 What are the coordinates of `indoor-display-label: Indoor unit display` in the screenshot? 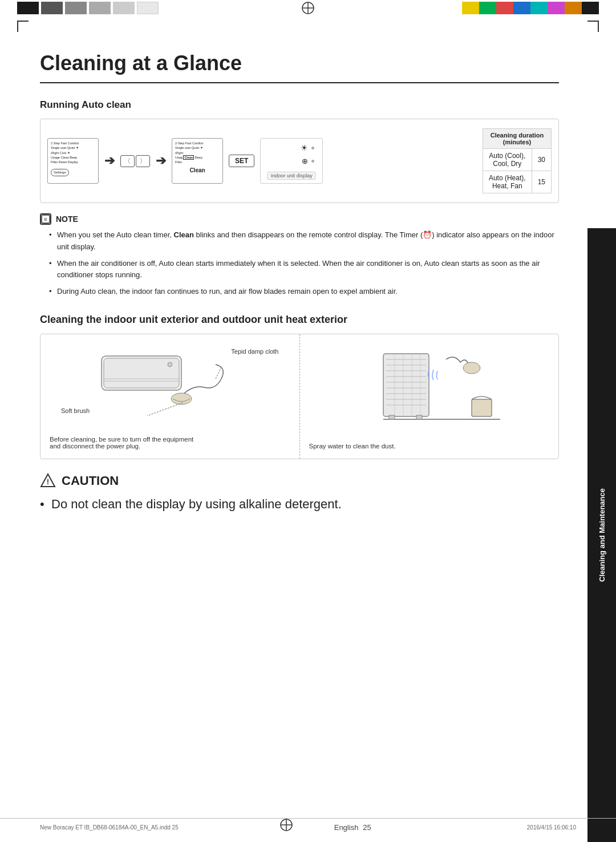 It's located at (292, 176).